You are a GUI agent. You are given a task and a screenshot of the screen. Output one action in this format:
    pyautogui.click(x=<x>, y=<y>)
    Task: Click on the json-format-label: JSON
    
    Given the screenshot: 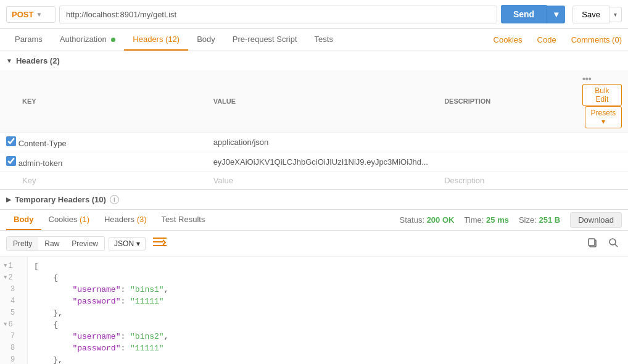 What is the action you would take?
    pyautogui.click(x=124, y=244)
    